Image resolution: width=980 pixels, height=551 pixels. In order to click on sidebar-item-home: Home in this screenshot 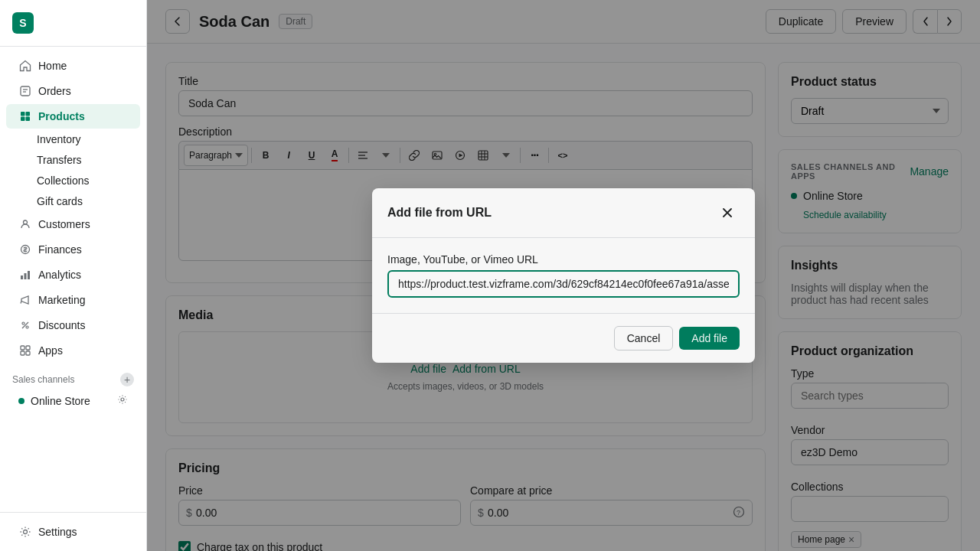, I will do `click(74, 66)`.